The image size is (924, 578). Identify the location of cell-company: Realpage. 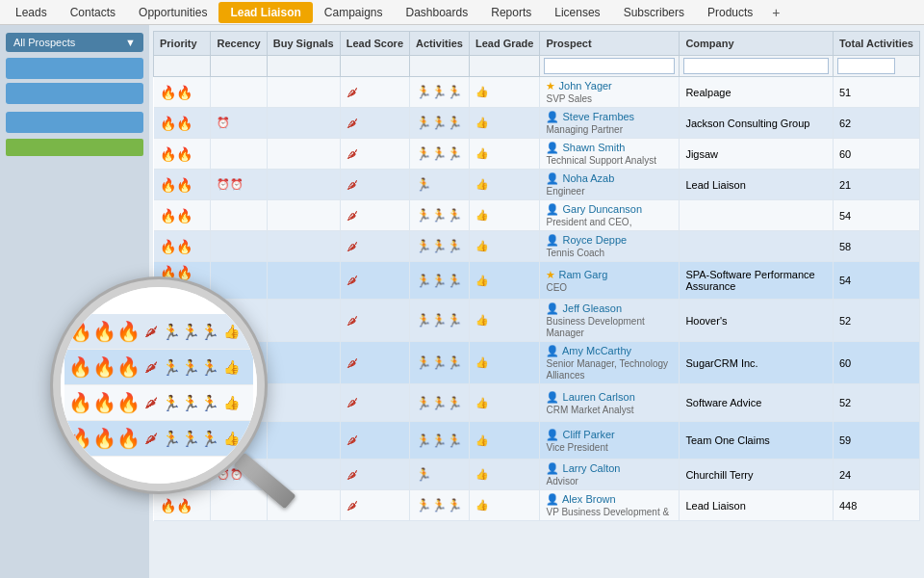
(757, 92).